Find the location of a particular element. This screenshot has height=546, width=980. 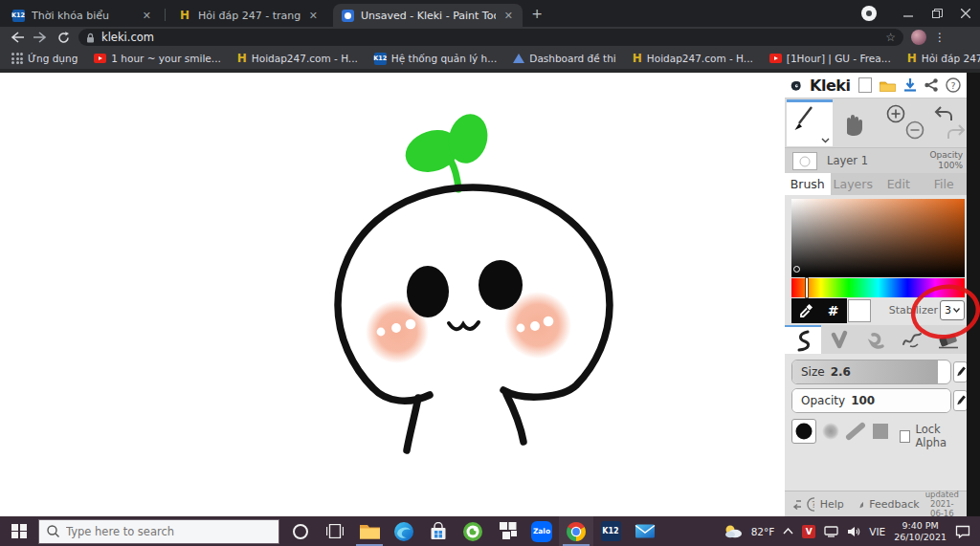

tip-soft-button is located at coordinates (831, 431).